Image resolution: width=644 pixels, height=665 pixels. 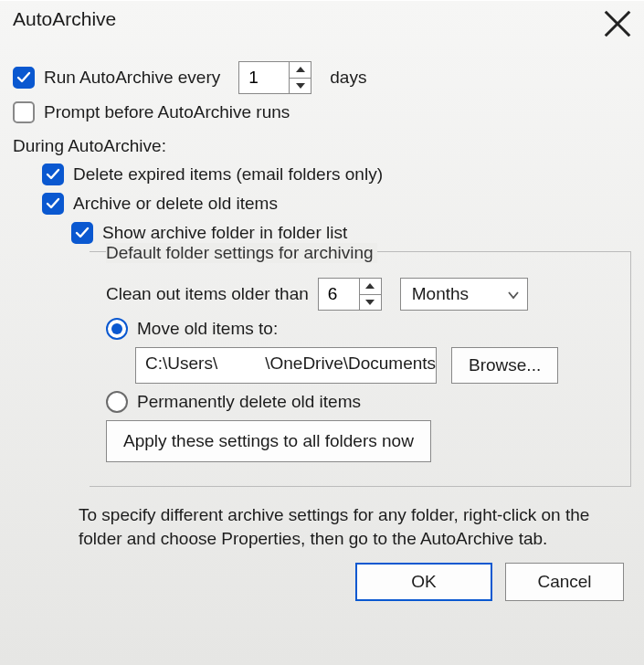 I want to click on clean-out-unit-value: Months, so click(x=440, y=294).